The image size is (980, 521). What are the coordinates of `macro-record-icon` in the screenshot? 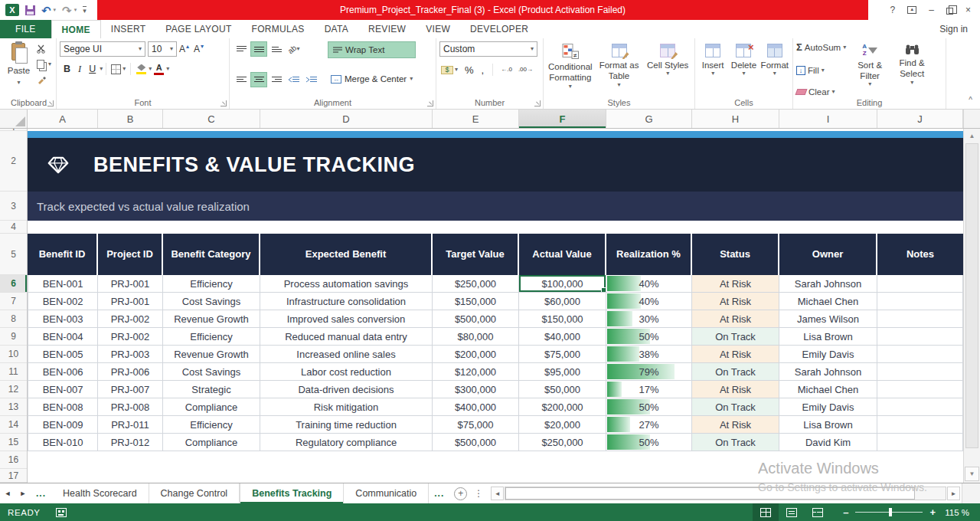 It's located at (61, 513).